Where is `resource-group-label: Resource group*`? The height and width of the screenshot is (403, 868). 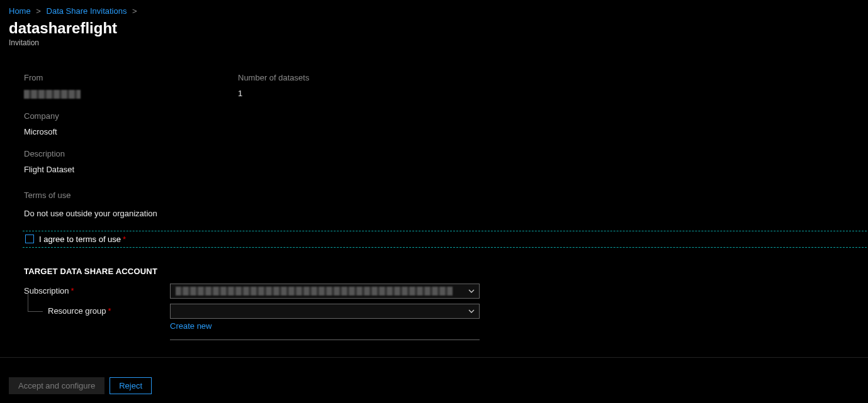 resource-group-label: Resource group* is located at coordinates (97, 309).